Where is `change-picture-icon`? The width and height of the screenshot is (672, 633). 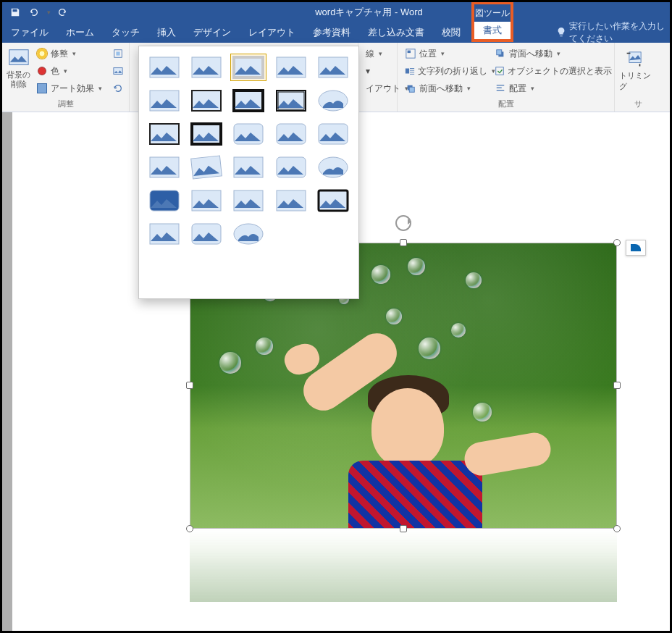
change-picture-icon is located at coordinates (118, 71).